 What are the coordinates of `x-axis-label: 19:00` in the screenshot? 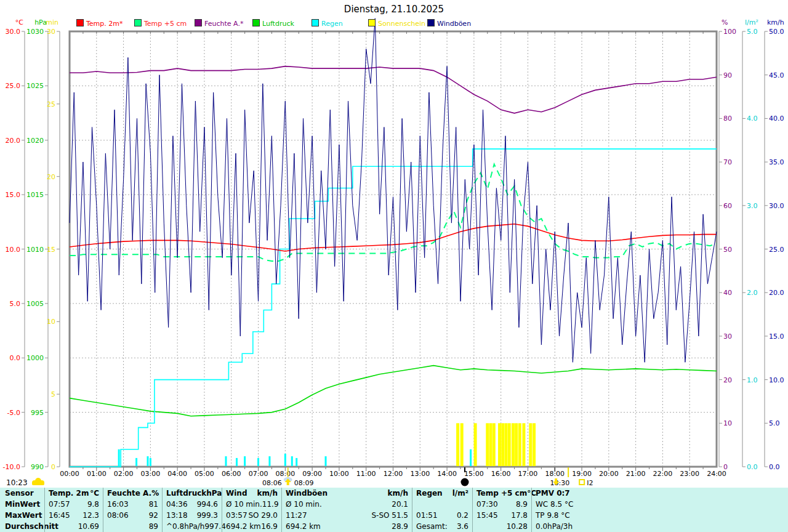 It's located at (582, 474).